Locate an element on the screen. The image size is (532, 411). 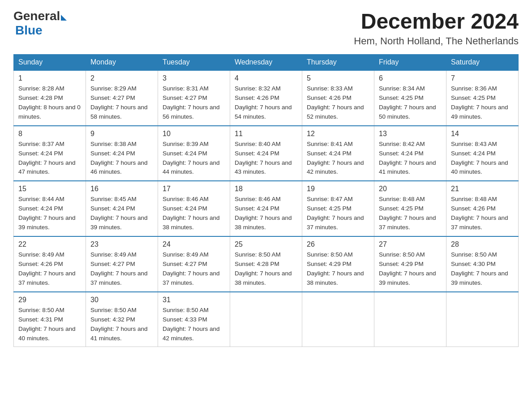
day-info: Sunrise: 8:50 AMSunset: 4:30 PMDaylight:… is located at coordinates (482, 269).